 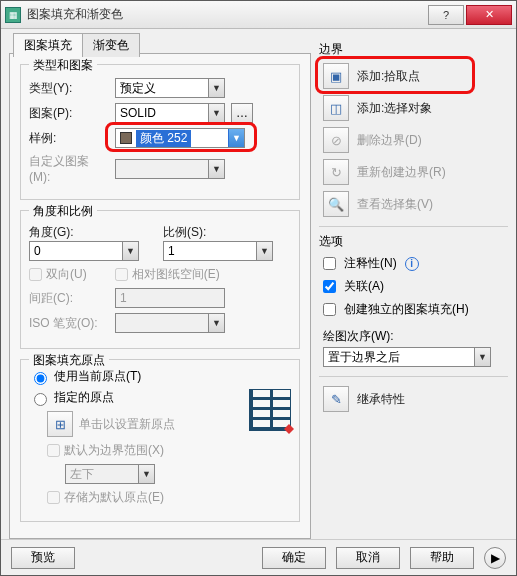 What do you see at coordinates (336, 108) in the screenshot?
I see `select-objects-icon: ◫` at bounding box center [336, 108].